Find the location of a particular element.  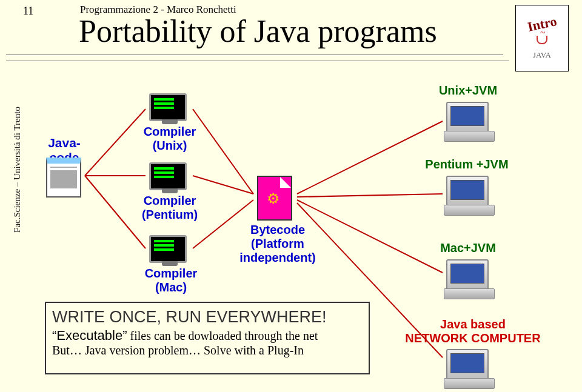

java-intro-logo: Intro JAVA is located at coordinates (542, 38).